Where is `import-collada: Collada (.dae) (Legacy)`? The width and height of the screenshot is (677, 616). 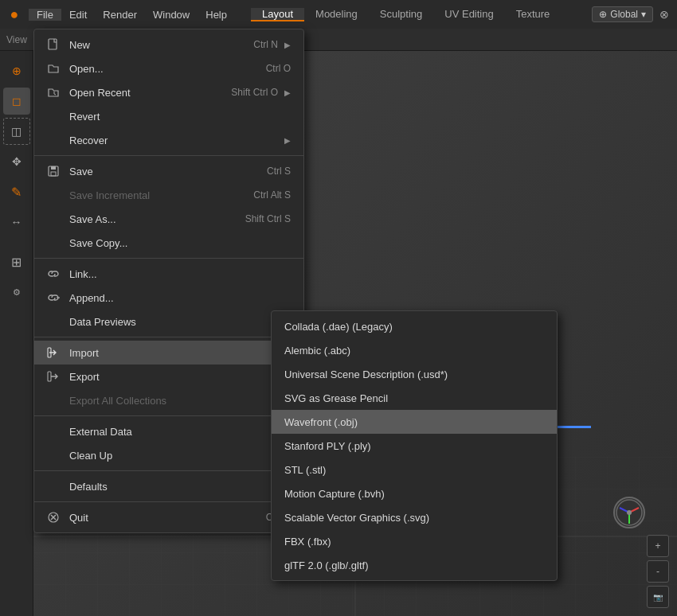 import-collada: Collada (.dae) (Legacy) is located at coordinates (414, 326).